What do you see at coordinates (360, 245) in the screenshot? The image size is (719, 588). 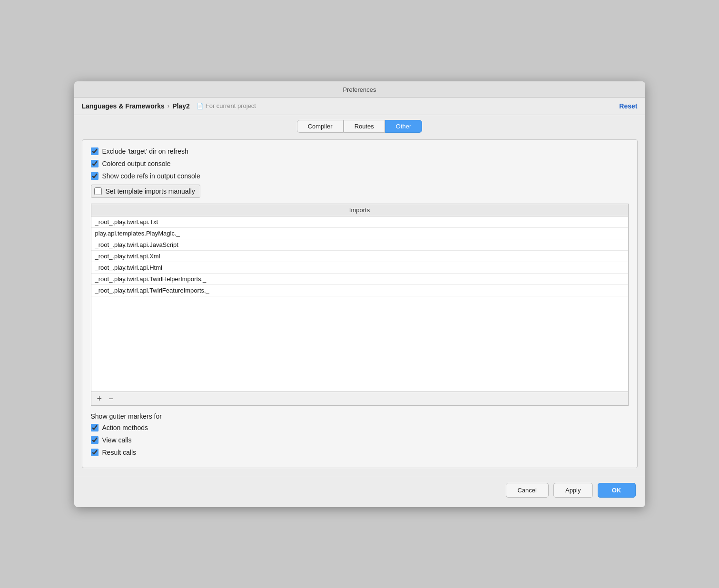 I see `import-row: _root_.play.twirl.api.JavaScript` at bounding box center [360, 245].